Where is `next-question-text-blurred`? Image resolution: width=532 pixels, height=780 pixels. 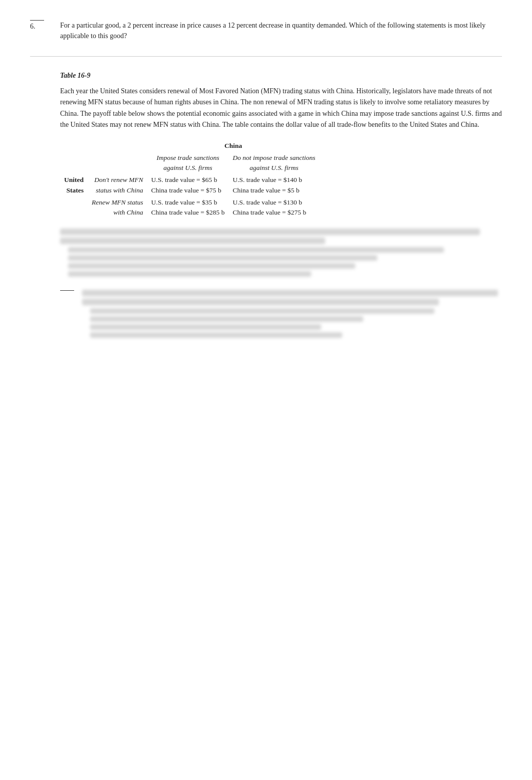
next-question-text-blurred is located at coordinates (292, 314).